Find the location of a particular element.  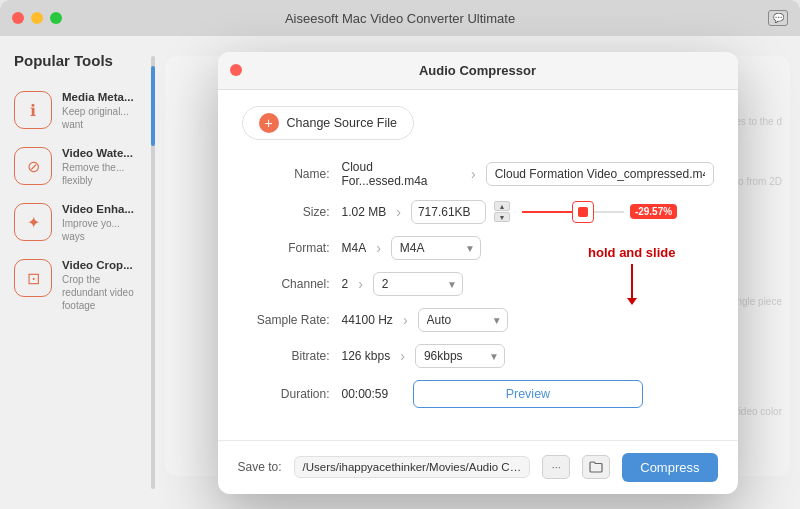

annotation-text: hold and slide is located at coordinates (632, 252).